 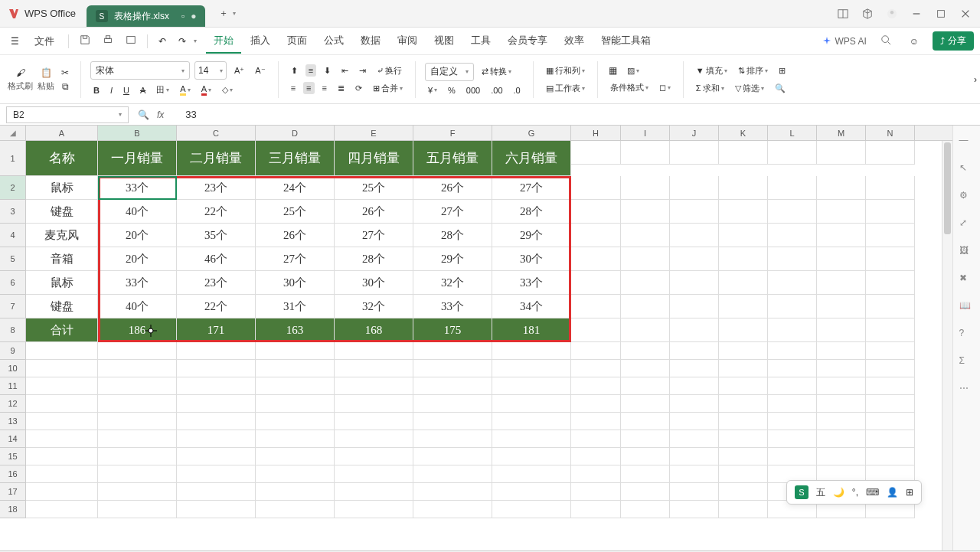 I want to click on row-header: 4, so click(x=13, y=236).